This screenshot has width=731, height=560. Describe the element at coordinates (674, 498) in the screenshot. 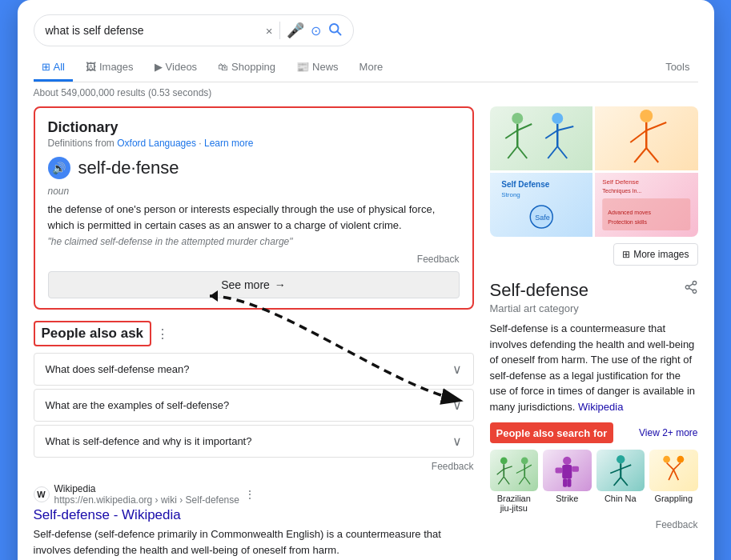

I see `pas-label-grappling: Grappling` at that location.